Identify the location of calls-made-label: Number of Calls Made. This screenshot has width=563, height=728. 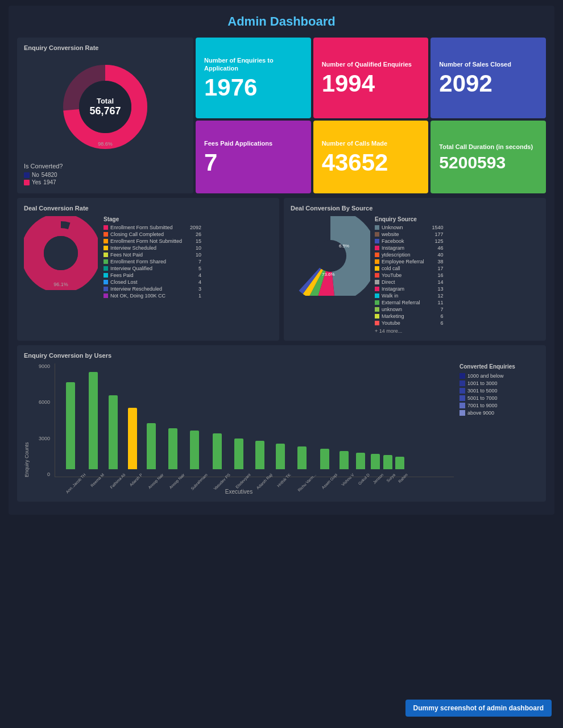
(371, 143).